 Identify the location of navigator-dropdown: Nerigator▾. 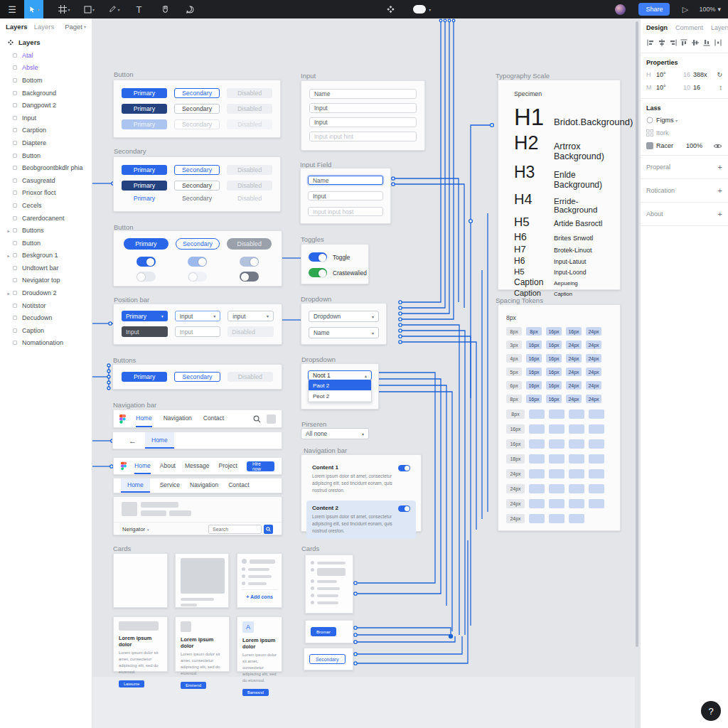
(136, 529).